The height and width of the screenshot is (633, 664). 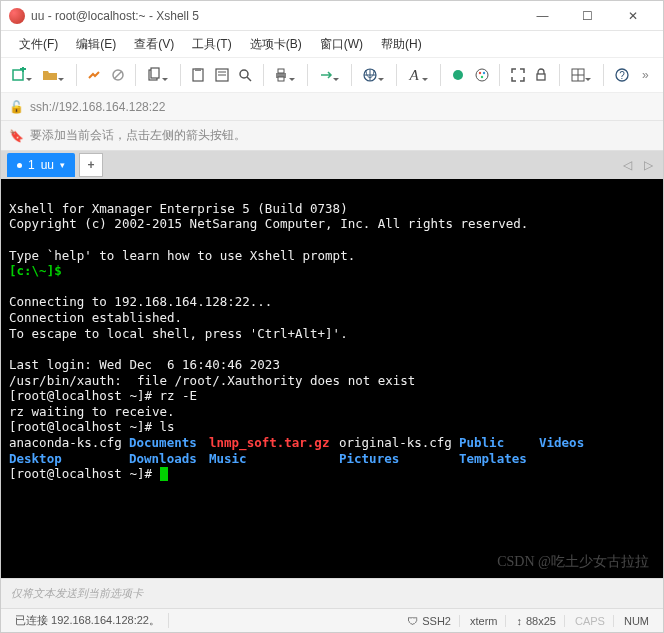 I want to click on xauth-line: /usr/bin/xauth: file /root/.Xauthority d…, so click(x=212, y=380).